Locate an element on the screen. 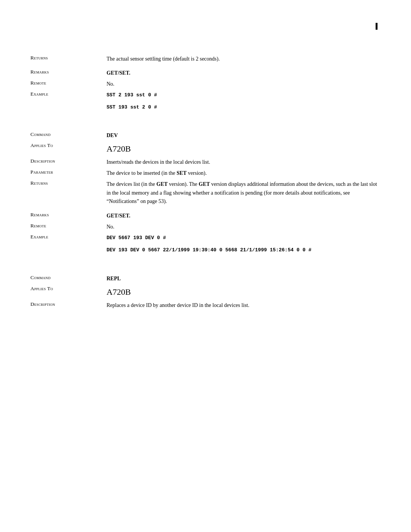 The height and width of the screenshot is (532, 411). chapter-info is located at coordinates (377, 27).